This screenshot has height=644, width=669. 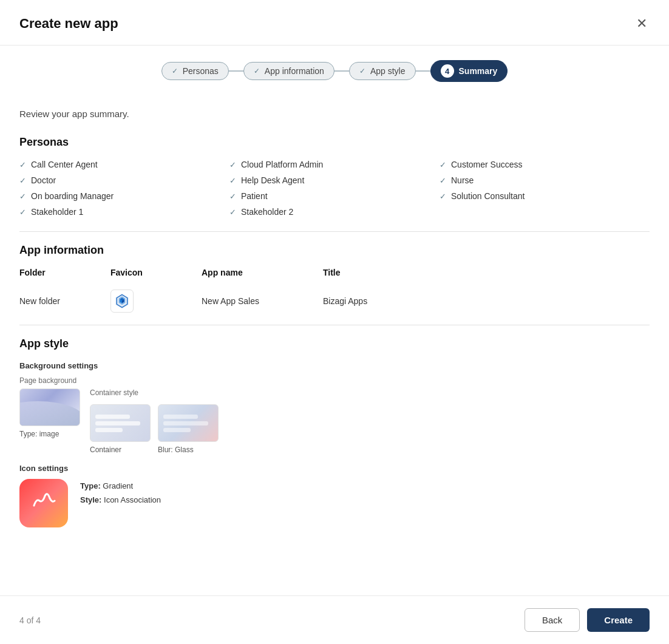 I want to click on persona-item: ✓Solution Consultant, so click(x=545, y=196).